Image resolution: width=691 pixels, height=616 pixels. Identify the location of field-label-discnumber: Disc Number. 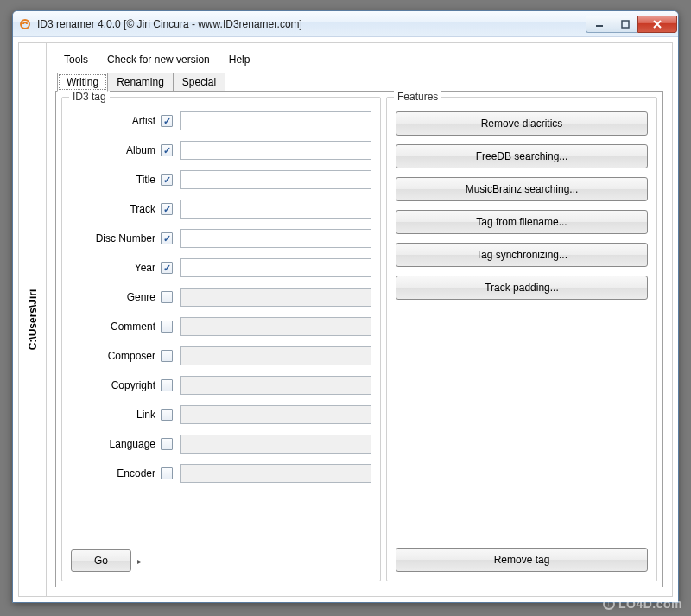
(116, 238).